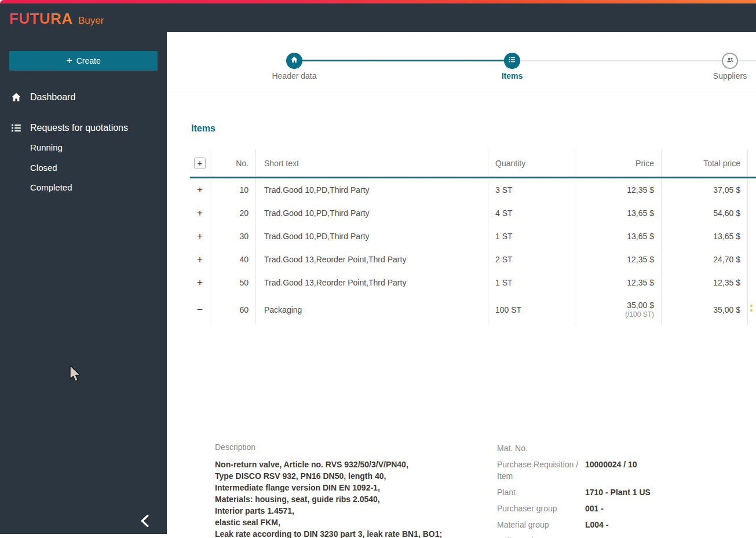 The width and height of the screenshot is (756, 538). What do you see at coordinates (233, 236) in the screenshot?
I see `cell-no: 30` at bounding box center [233, 236].